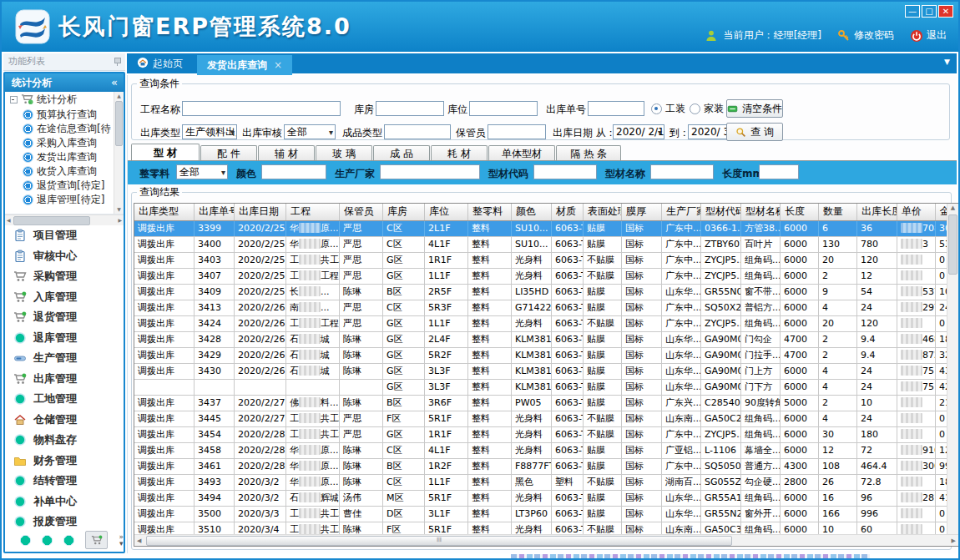 The image size is (960, 560). I want to click on scrollbar-thumb: ⦀⦀, so click(439, 541).